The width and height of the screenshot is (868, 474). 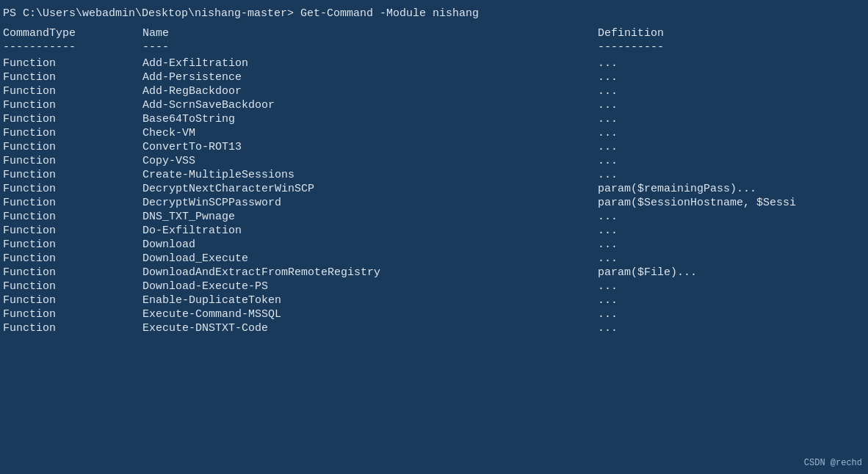 What do you see at coordinates (370, 63) in the screenshot?
I see `cell-name: Add-Exfiltration` at bounding box center [370, 63].